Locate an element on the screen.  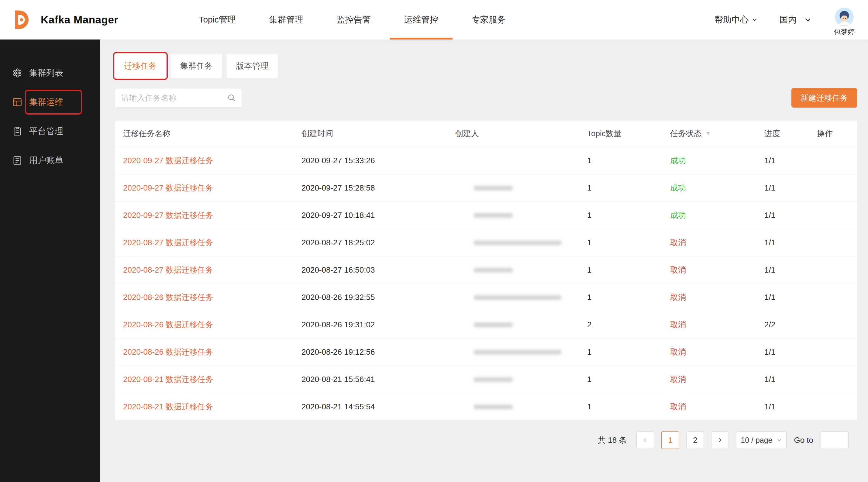
prev-page-button is located at coordinates (645, 440).